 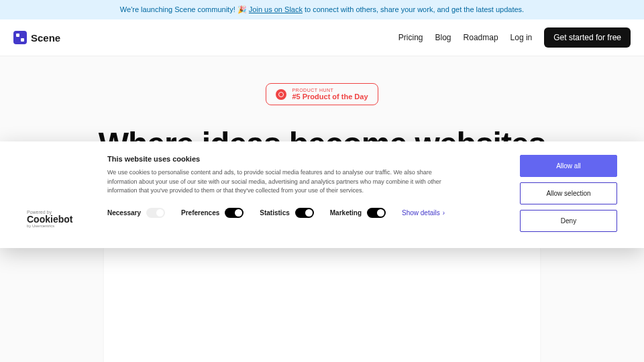 I want to click on allow-all-button: Allow all, so click(x=569, y=166).